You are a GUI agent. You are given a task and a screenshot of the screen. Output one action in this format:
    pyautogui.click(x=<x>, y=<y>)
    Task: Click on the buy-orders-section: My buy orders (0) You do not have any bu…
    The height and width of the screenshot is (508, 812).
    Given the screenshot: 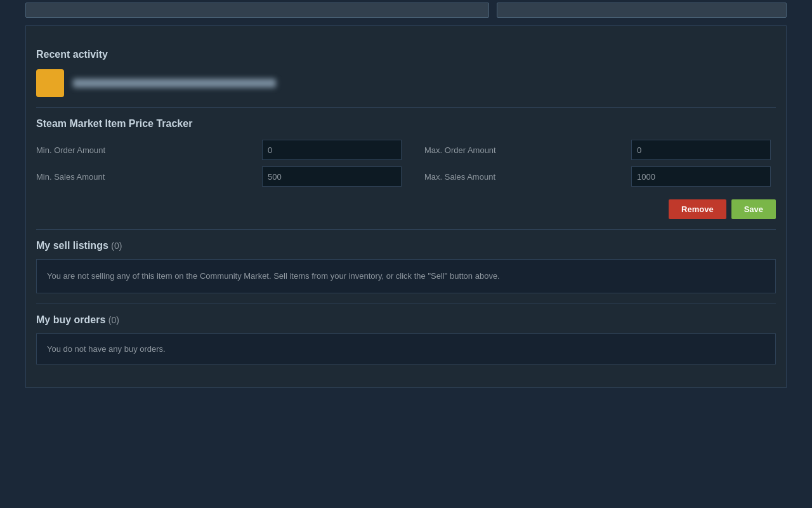 What is the action you would take?
    pyautogui.click(x=406, y=339)
    